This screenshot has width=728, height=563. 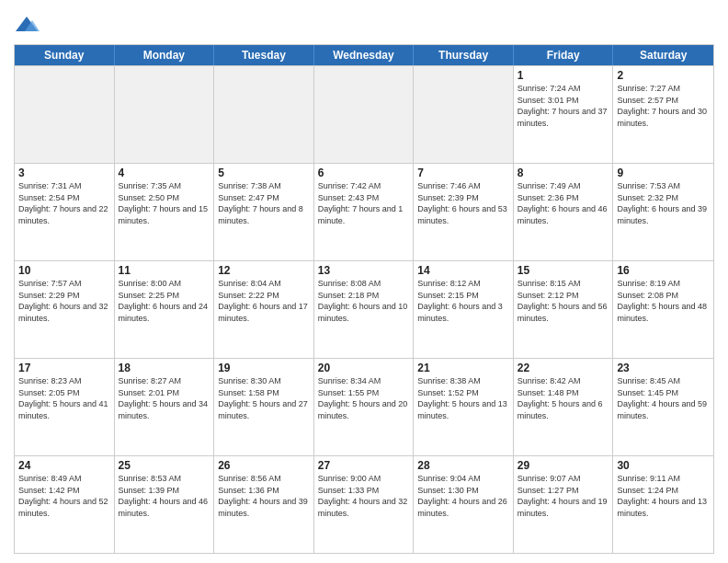 What do you see at coordinates (364, 309) in the screenshot?
I see `day-cell-13: 13Sunrise: 8:08 AM Sunset: 2:18 PM Dayli…` at bounding box center [364, 309].